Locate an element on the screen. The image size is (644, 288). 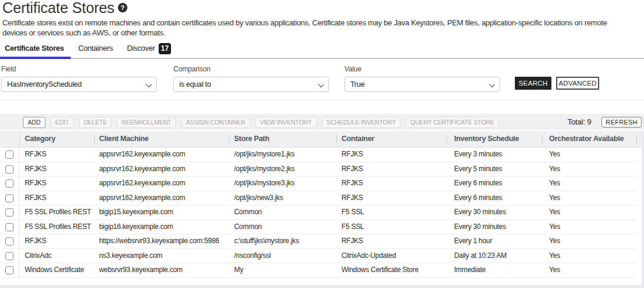
search-button: SEARCH is located at coordinates (533, 83).